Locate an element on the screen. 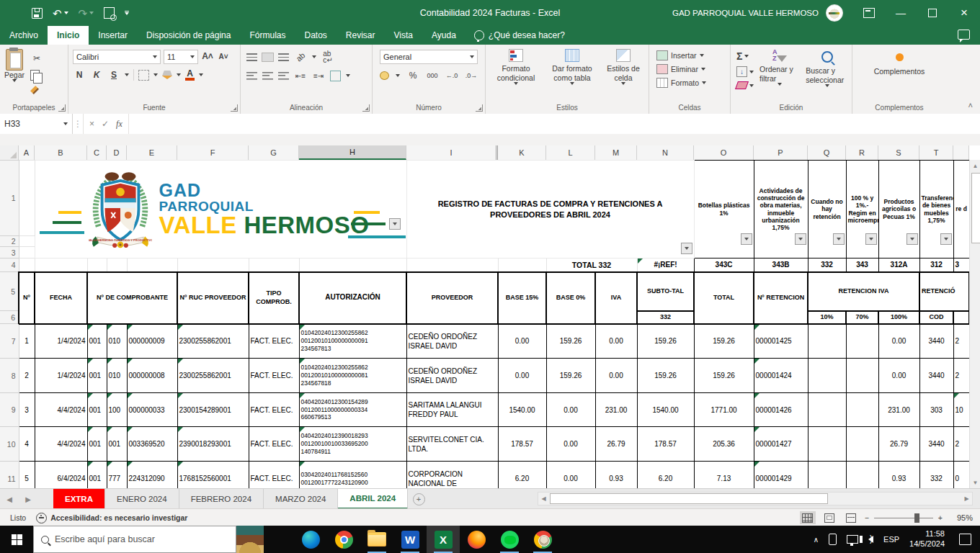 The height and width of the screenshot is (553, 980). row-header: 9 is located at coordinates (9, 410).